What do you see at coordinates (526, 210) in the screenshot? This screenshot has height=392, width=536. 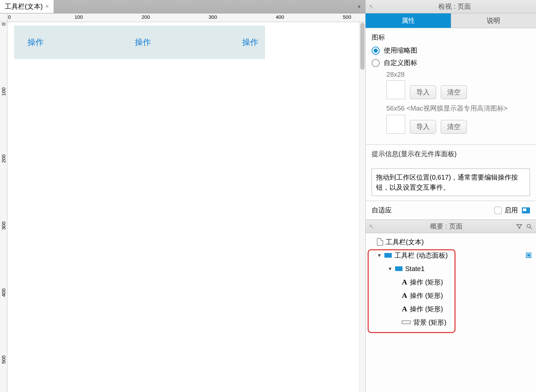 I see `adaptive-preset-icon` at bounding box center [526, 210].